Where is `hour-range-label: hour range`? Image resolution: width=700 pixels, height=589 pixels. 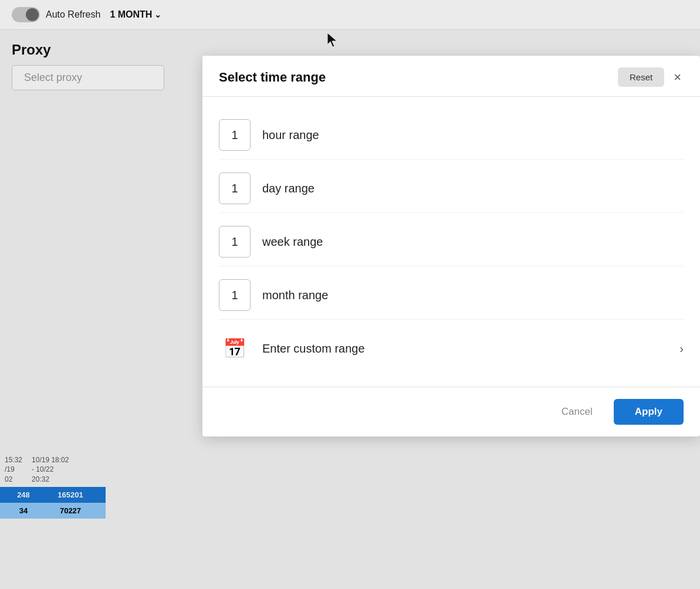
hour-range-label: hour range is located at coordinates (291, 135).